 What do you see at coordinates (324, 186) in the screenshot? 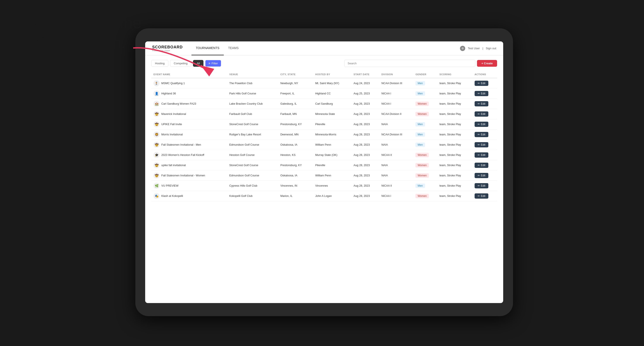
I see `table-row: 🌿 VU PREVIEW Cypress Hills Golf Club Vin…` at bounding box center [324, 186].